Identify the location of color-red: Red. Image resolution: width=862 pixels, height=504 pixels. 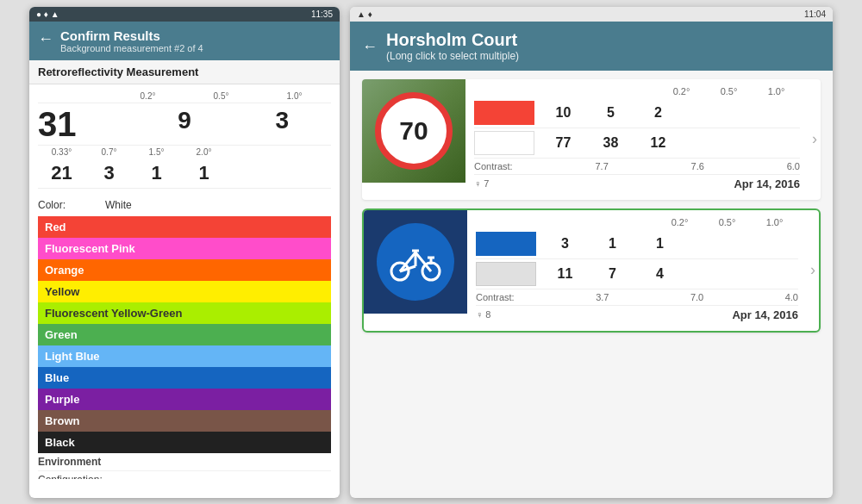
(184, 227).